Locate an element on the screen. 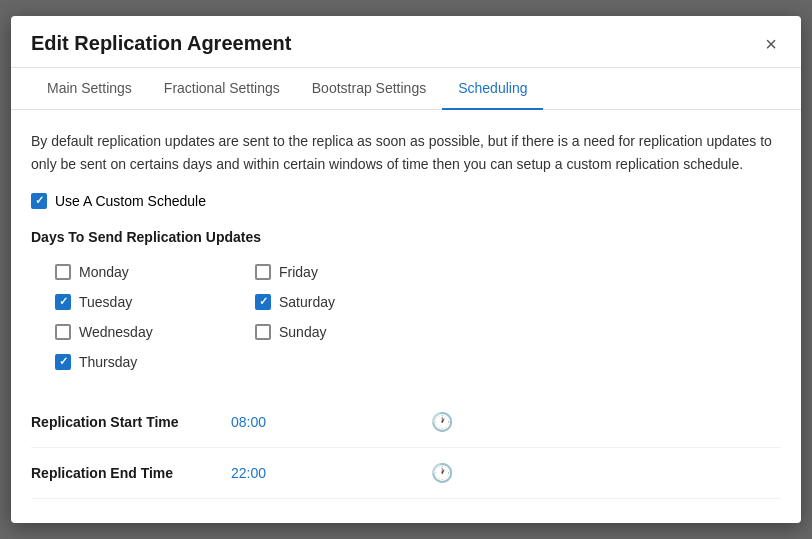 Image resolution: width=812 pixels, height=539 pixels. description-text: By default replication updates are sent … is located at coordinates (406, 152).